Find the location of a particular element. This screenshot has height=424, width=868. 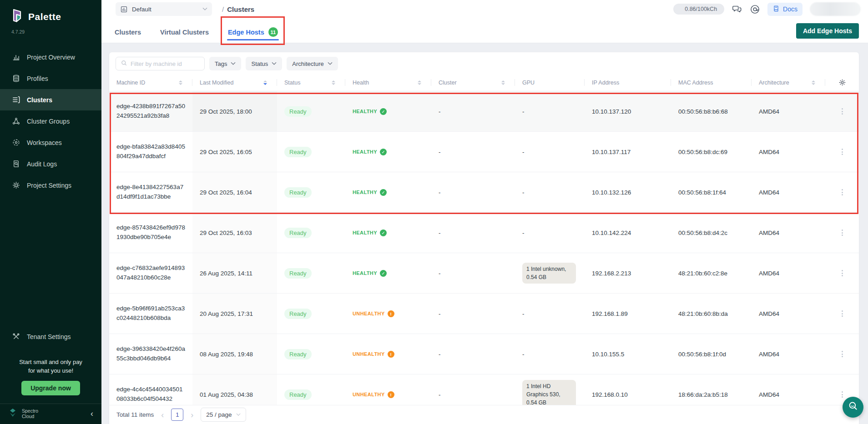

column-header-mac-address: MAC Address is located at coordinates (712, 83).